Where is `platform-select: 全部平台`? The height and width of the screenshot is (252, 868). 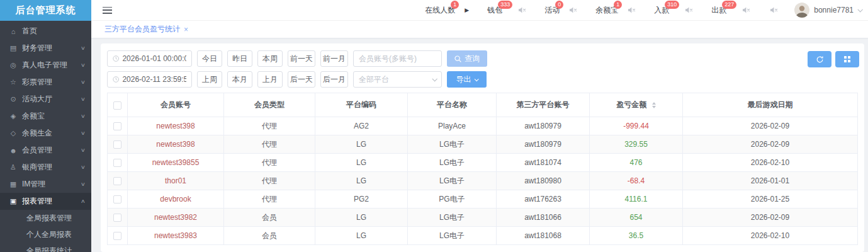 platform-select: 全部平台 is located at coordinates (398, 79).